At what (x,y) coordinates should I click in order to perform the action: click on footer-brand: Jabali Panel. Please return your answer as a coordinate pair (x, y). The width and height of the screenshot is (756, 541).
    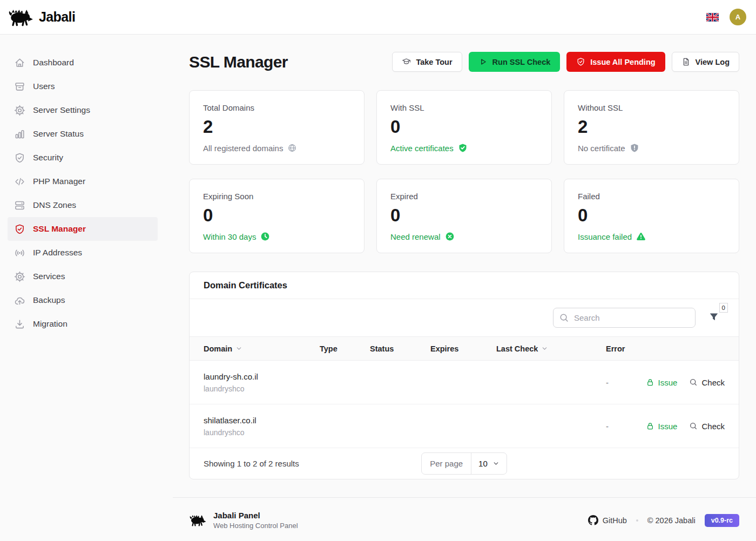
    Looking at the image, I should click on (256, 515).